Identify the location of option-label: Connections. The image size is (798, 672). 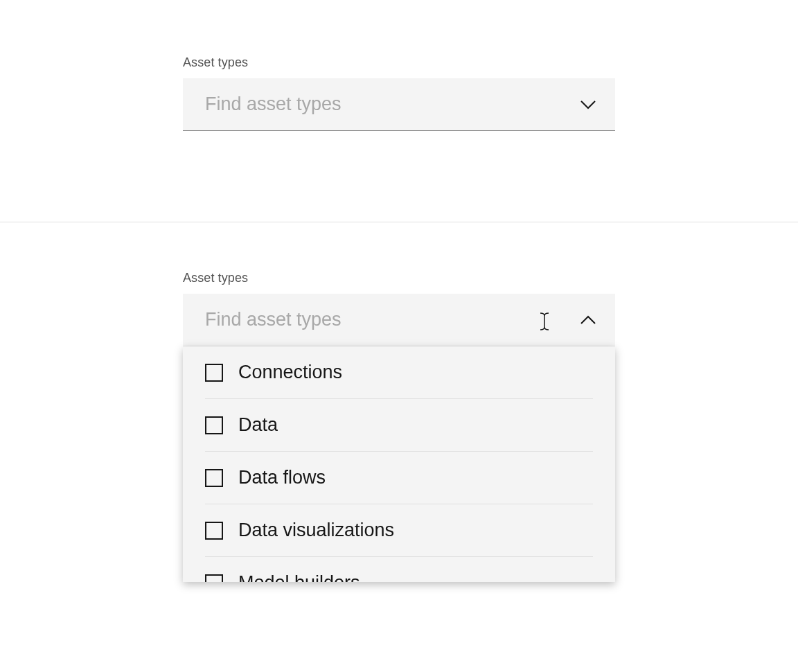
(290, 373).